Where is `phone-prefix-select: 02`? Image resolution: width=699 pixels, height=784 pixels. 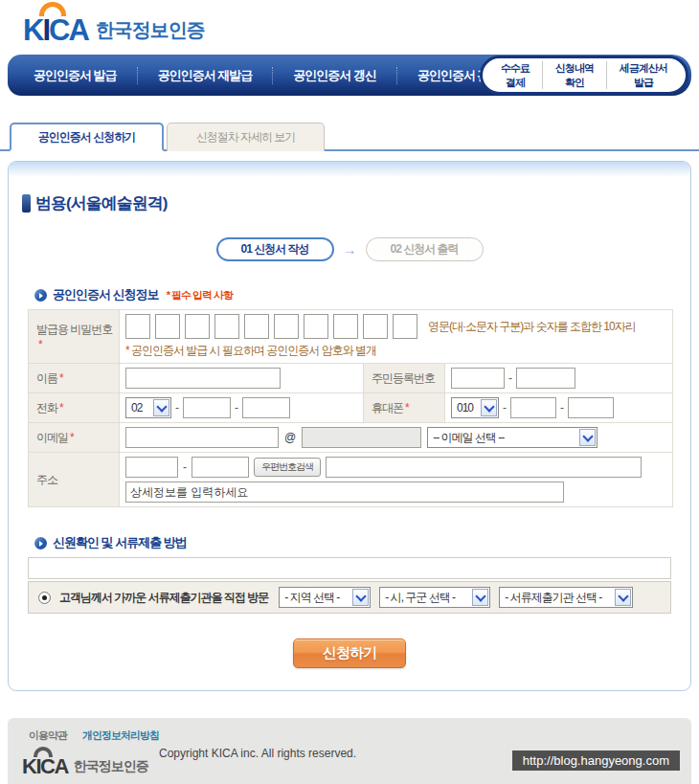 phone-prefix-select: 02 is located at coordinates (148, 408).